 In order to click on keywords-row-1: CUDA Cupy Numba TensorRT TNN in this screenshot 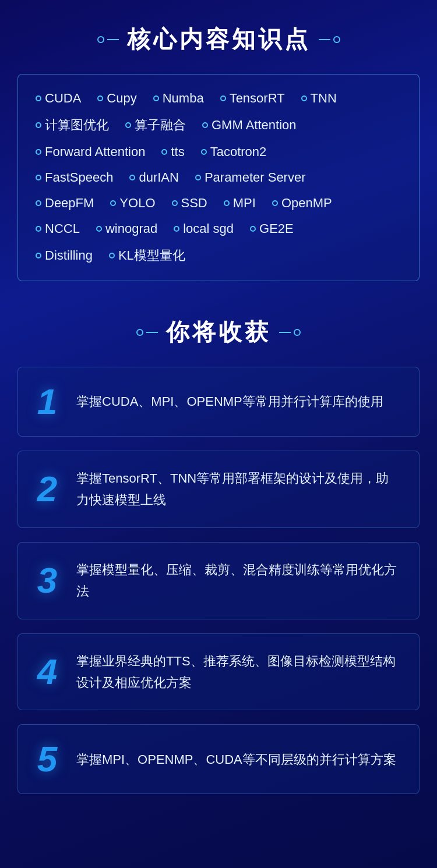, I will do `click(218, 98)`.